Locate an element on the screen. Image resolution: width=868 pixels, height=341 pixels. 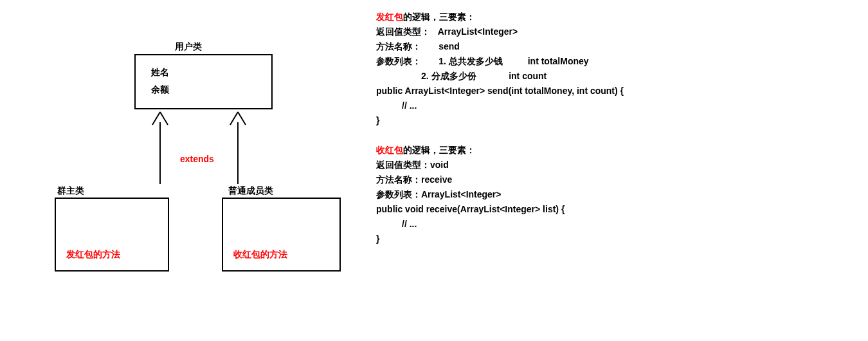
receive-title-rest: 的逻辑，三要素： is located at coordinates (439, 150).